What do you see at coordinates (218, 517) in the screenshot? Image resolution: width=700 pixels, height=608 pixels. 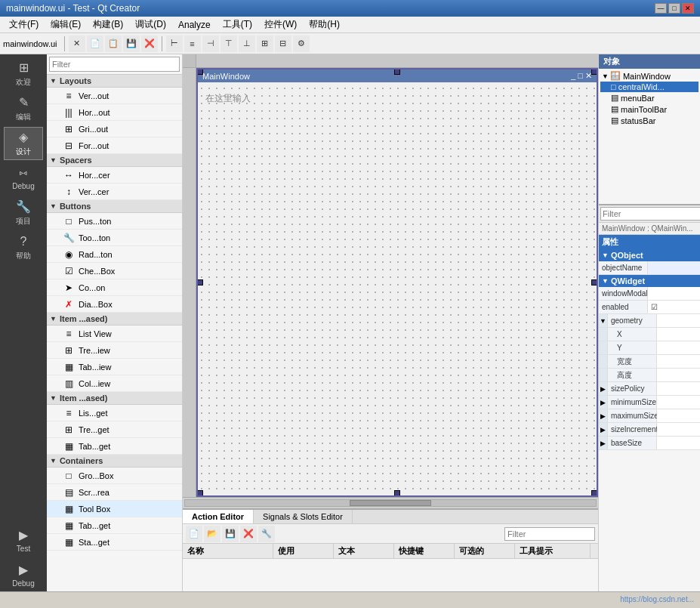 I see `tab-action-editor: Action Editor` at bounding box center [218, 517].